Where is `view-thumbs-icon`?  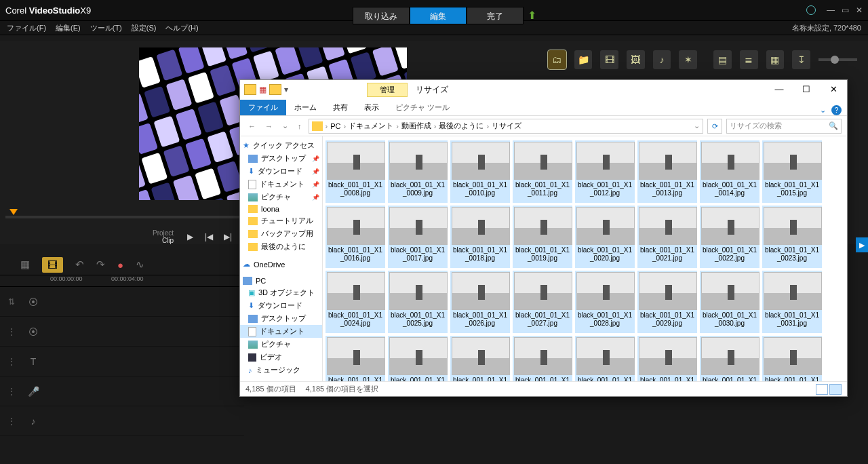
view-thumbs-icon is located at coordinates (835, 389).